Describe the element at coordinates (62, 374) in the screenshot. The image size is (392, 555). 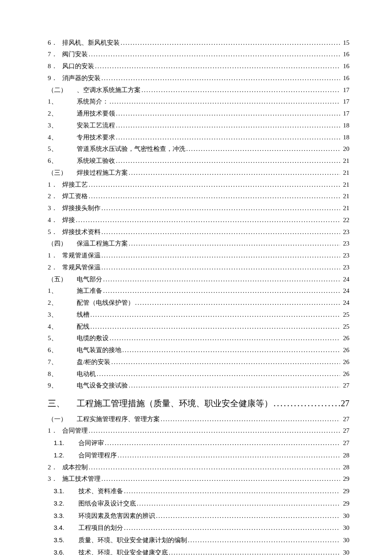
I see `toc-entry-number: 8、` at that location.